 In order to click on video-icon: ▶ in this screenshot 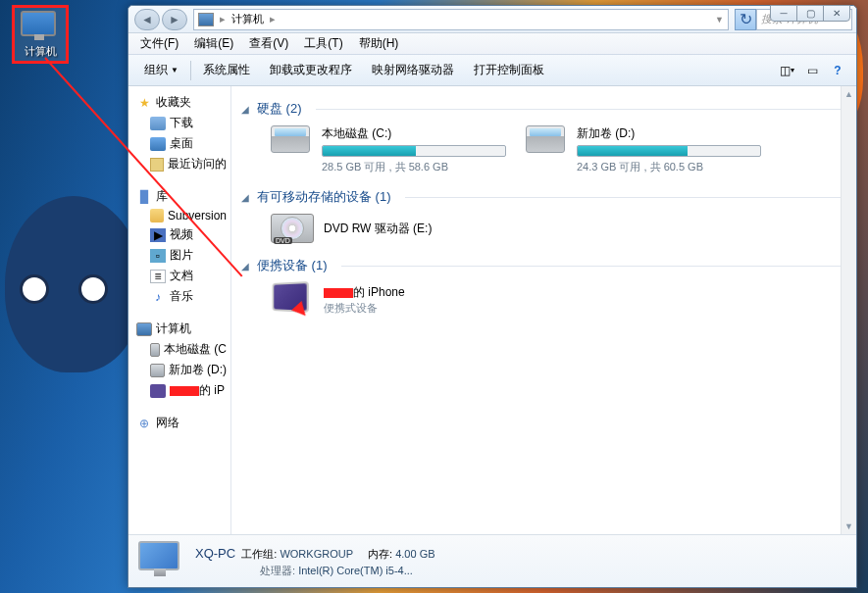, I will do `click(158, 235)`.